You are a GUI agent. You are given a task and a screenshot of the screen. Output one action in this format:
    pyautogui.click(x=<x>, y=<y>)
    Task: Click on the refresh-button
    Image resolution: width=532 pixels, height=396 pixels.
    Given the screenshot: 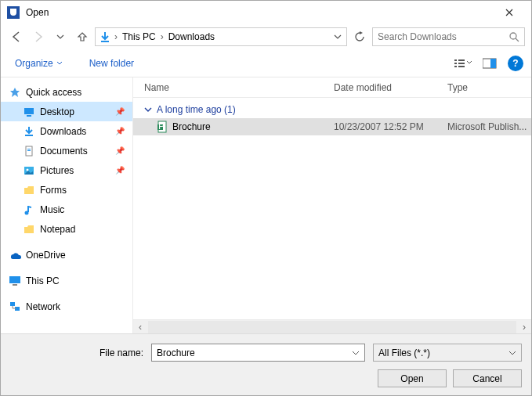 What is the action you would take?
    pyautogui.click(x=360, y=37)
    